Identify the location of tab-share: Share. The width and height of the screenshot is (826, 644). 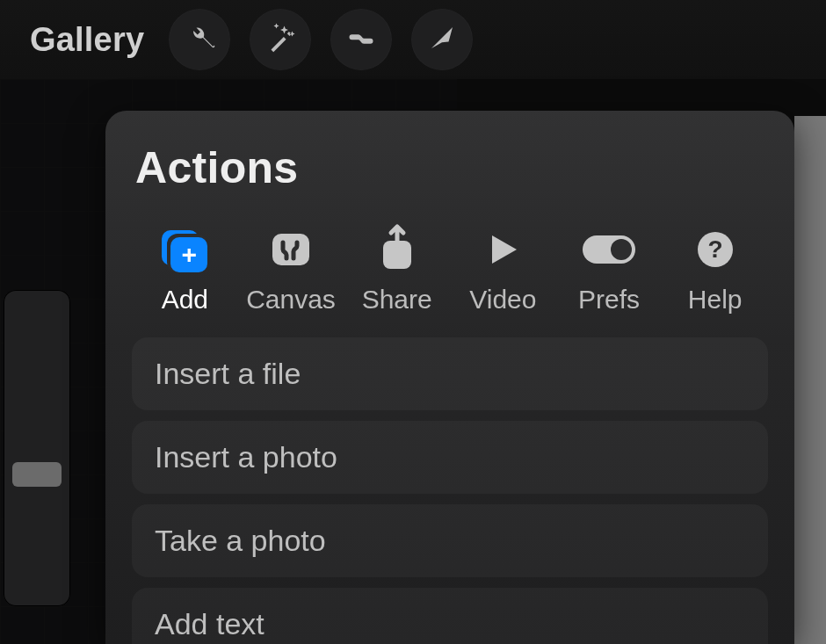
(397, 271).